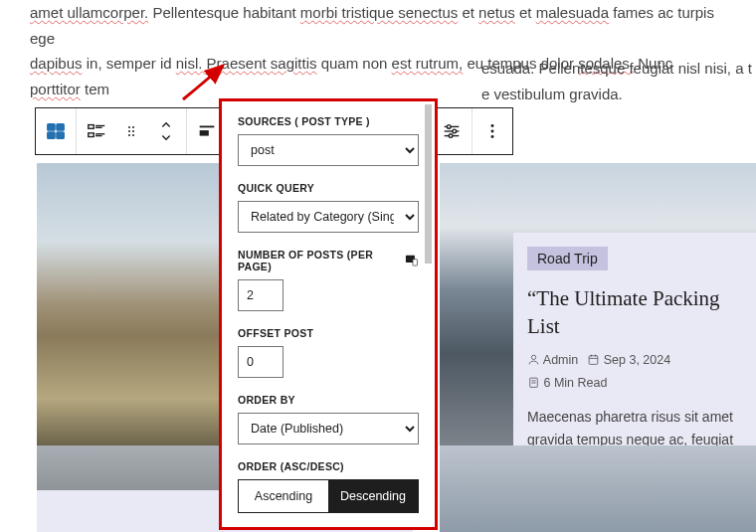 This screenshot has width=756, height=532. What do you see at coordinates (96, 131) in the screenshot?
I see `list-view-icon` at bounding box center [96, 131].